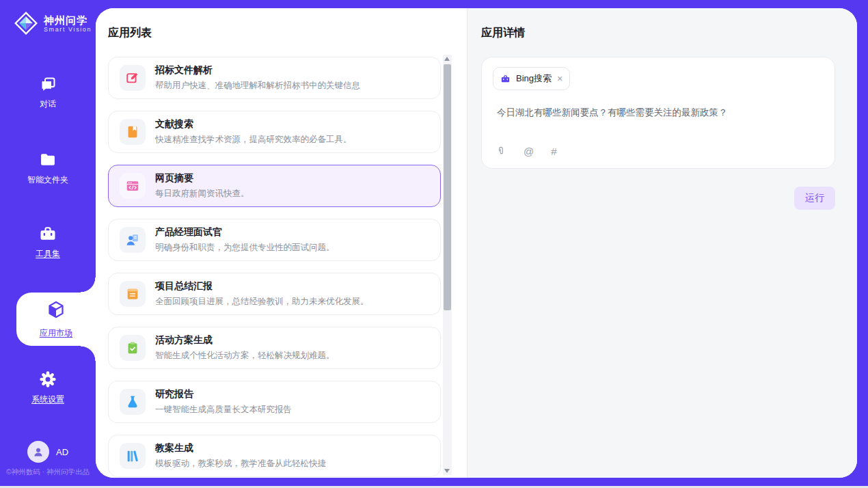  I want to click on app-title: 研究报告, so click(223, 394).